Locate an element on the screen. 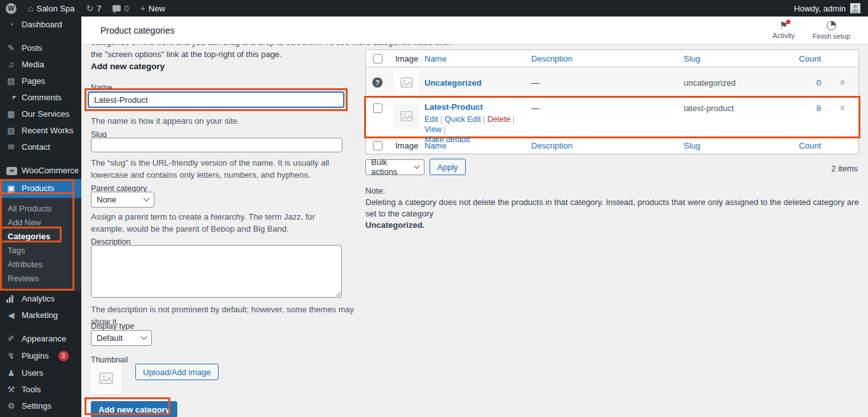 The height and width of the screenshot is (417, 868). chevron-down-icon is located at coordinates (147, 199).